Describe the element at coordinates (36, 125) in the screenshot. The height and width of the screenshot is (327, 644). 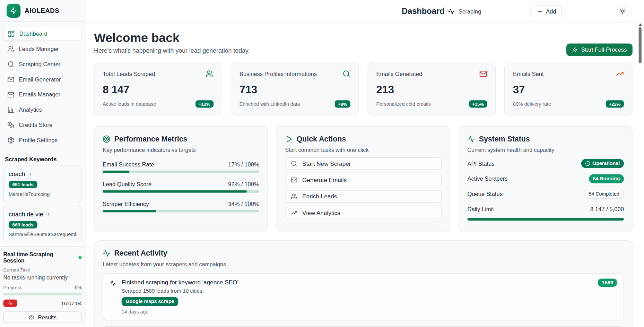
I see `sidebar-item-label: Credits Store` at that location.